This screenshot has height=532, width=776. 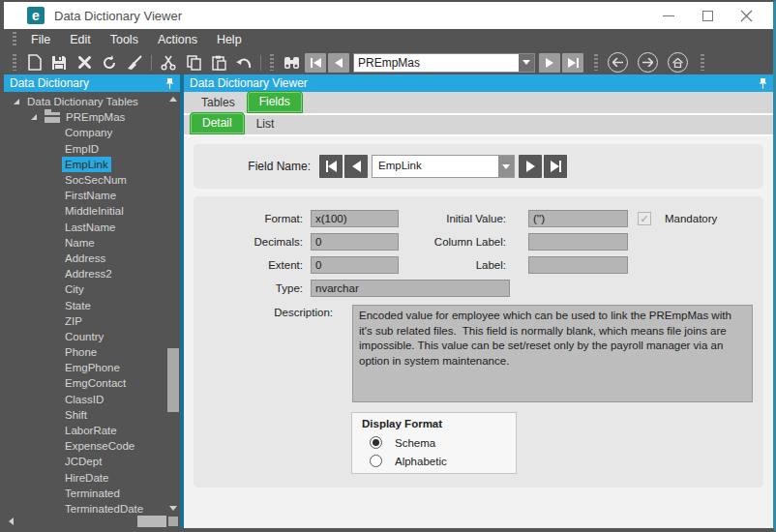 What do you see at coordinates (444, 63) in the screenshot?
I see `record-combobox: PREmpMas` at bounding box center [444, 63].